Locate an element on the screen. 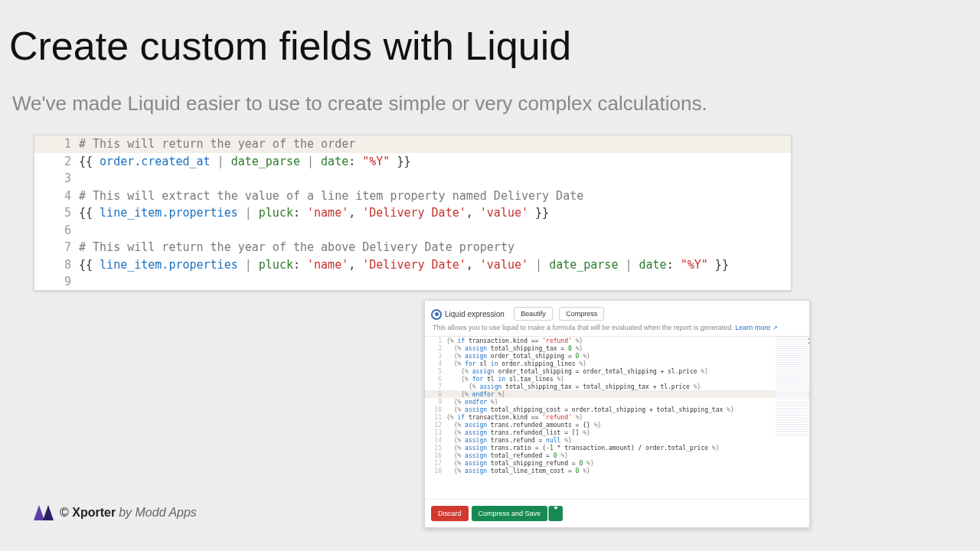 The image size is (980, 551). editor-line: 9 {% endfor %} is located at coordinates (617, 402).